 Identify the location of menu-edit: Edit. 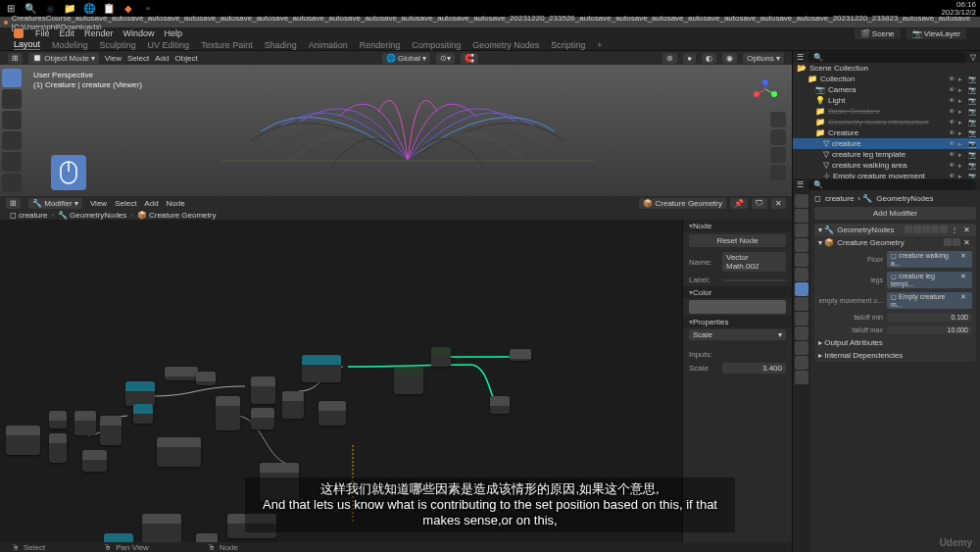
(68, 33).